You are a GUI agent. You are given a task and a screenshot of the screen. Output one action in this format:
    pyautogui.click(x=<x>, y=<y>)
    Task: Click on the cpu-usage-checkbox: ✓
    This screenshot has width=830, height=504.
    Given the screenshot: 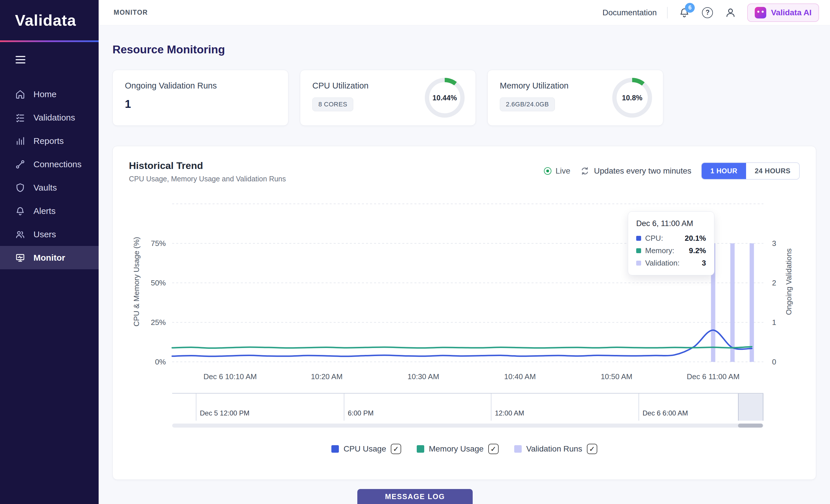 What is the action you would take?
    pyautogui.click(x=396, y=449)
    